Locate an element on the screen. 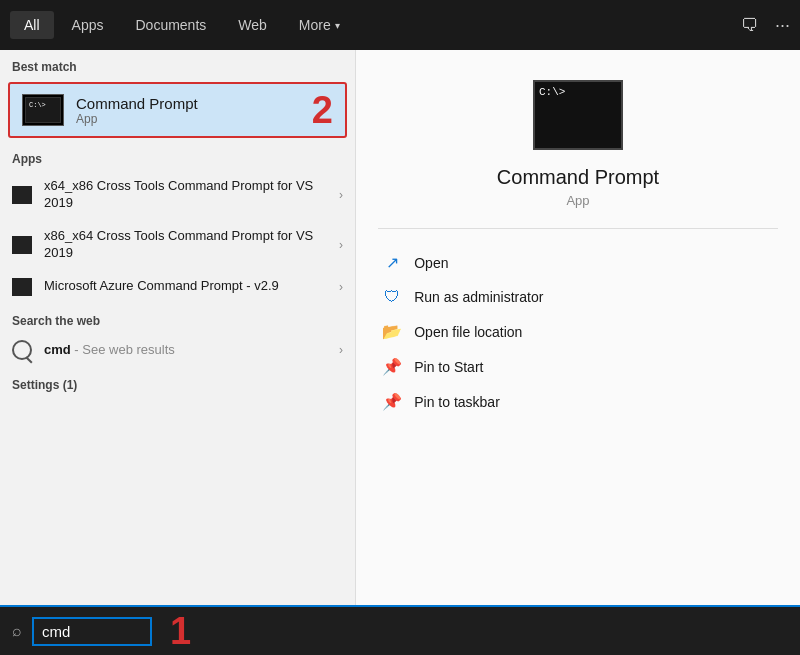  best-match-item: Command Prompt App 2 is located at coordinates (178, 110).